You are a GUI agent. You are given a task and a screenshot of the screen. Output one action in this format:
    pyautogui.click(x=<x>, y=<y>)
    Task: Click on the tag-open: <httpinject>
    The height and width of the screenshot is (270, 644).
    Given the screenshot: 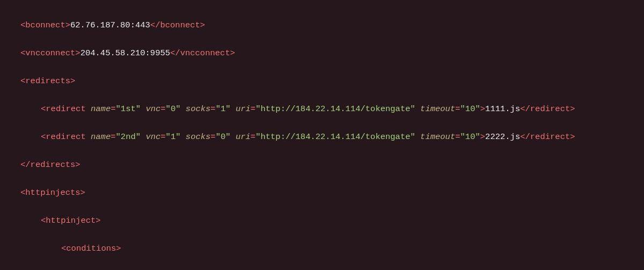 What is the action you would take?
    pyautogui.click(x=71, y=221)
    